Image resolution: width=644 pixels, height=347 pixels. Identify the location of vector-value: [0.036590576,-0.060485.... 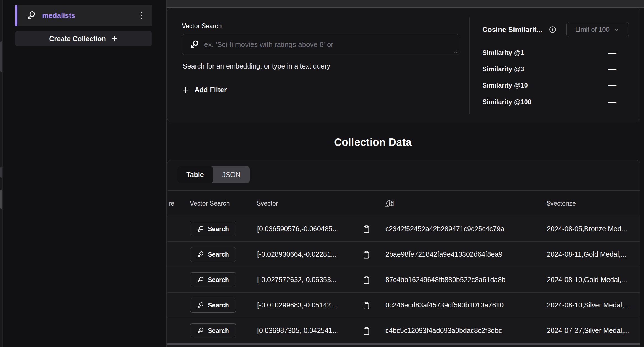
(297, 229).